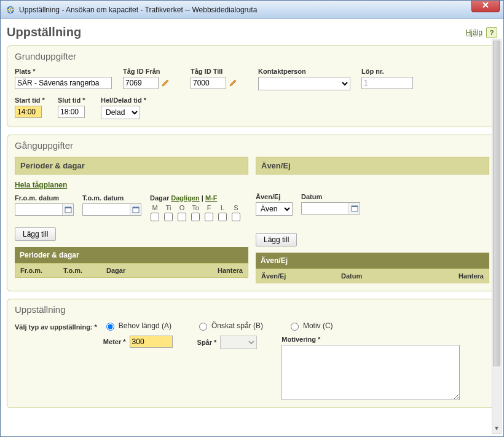  I want to click on radio-row: Behov längd (A) Önskat spår (B) Motiv (C…, so click(296, 326).